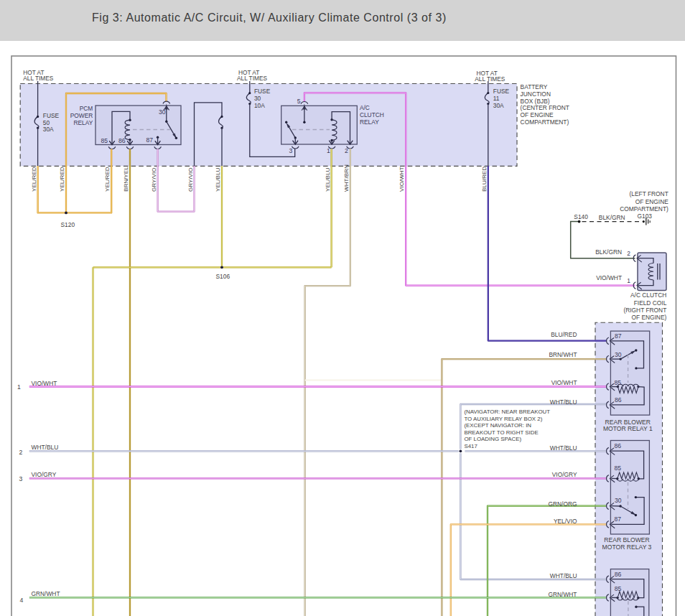 The height and width of the screenshot is (616, 685). Describe the element at coordinates (47, 123) in the screenshot. I see `svg-text: 50` at that location.